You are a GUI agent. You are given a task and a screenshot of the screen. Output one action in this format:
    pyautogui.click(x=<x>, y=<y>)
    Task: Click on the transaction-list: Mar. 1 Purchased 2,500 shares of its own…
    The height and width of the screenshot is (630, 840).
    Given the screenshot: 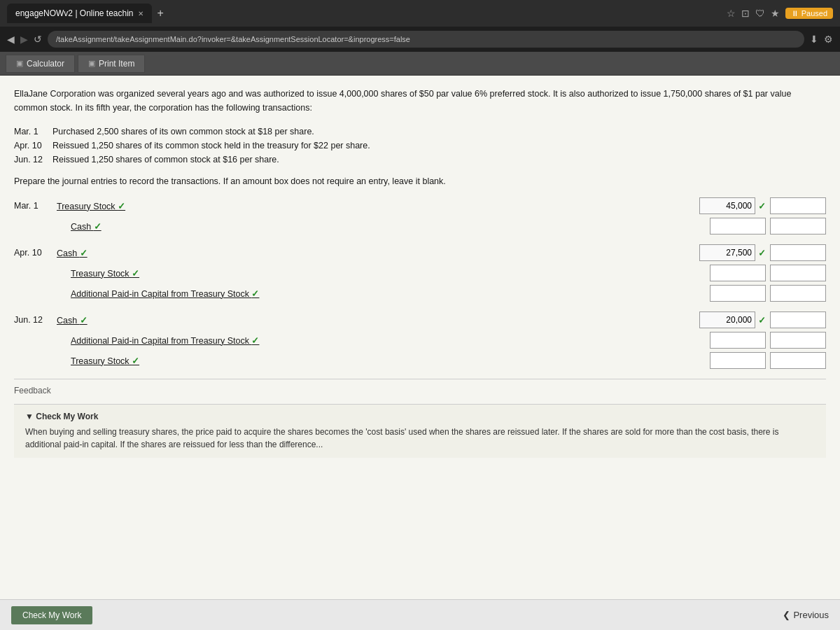 What is the action you would take?
    pyautogui.click(x=420, y=146)
    